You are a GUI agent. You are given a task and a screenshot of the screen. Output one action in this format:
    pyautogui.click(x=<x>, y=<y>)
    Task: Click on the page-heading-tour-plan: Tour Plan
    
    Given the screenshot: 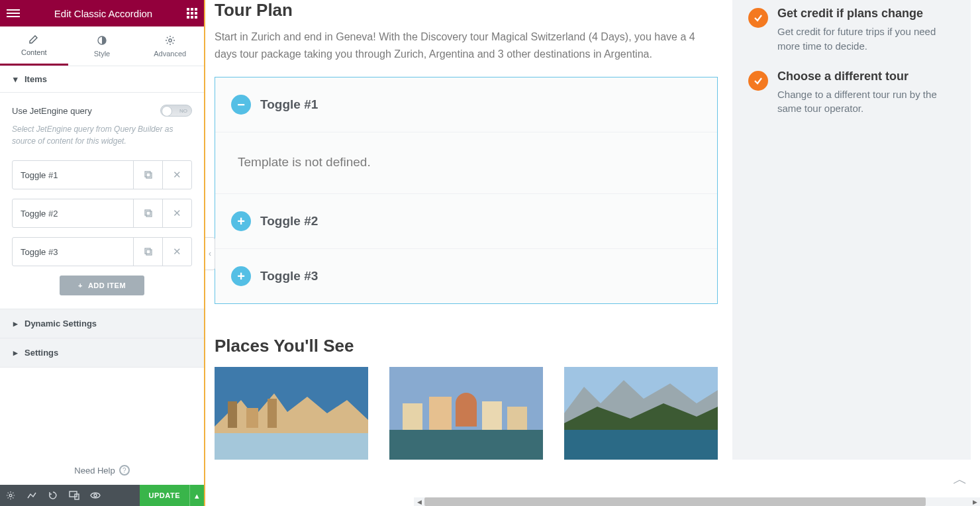 What is the action you would take?
    pyautogui.click(x=466, y=11)
    